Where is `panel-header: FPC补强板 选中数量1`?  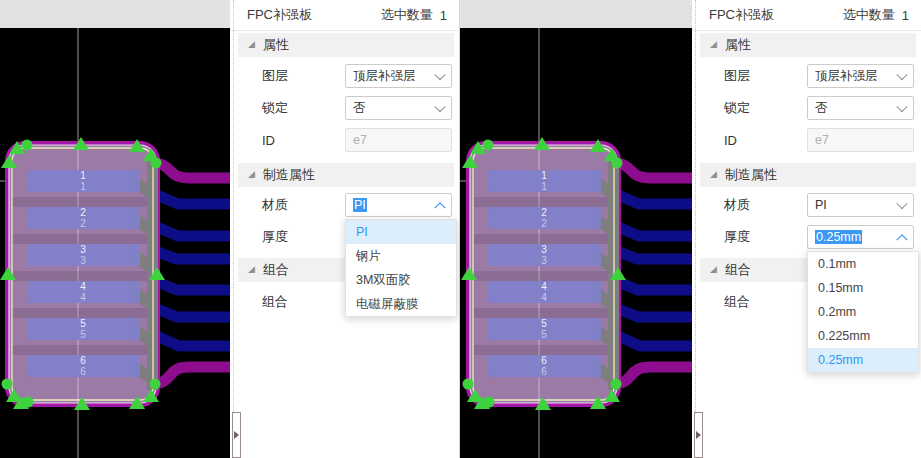 panel-header: FPC补强板 选中数量1 is located at coordinates (806, 16).